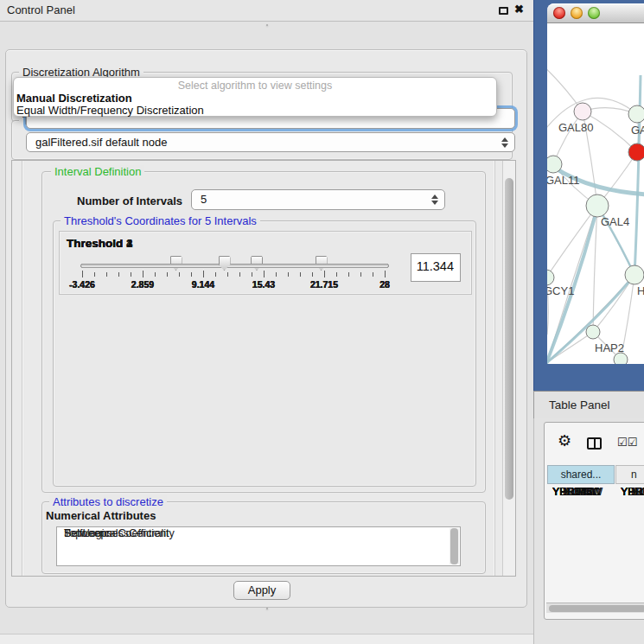  What do you see at coordinates (638, 130) in the screenshot?
I see `node-label-ga: GA` at bounding box center [638, 130].